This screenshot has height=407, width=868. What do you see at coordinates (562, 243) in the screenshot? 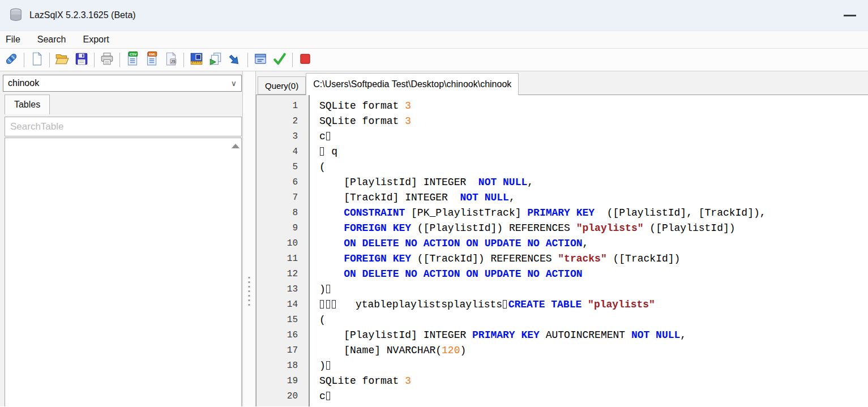
I see `code-line: 10 ON DELETE NO ACTION ON UPDATE NO ACTI…` at bounding box center [562, 243].